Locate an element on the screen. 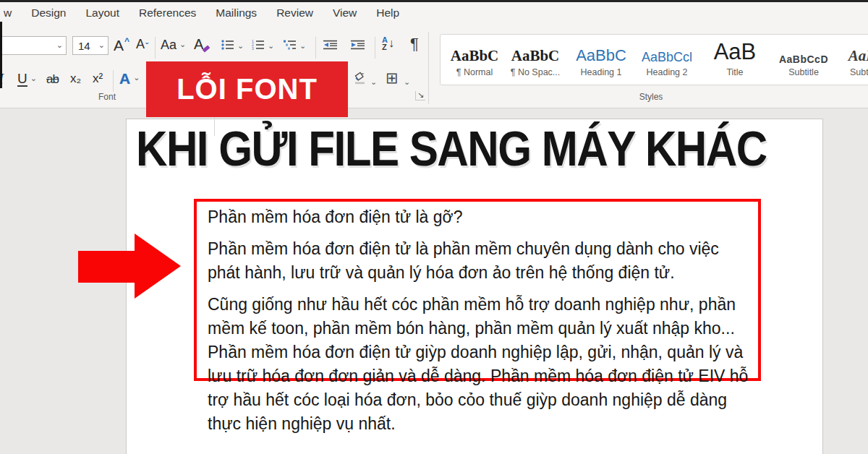 This screenshot has height=454, width=868. arrow-head is located at coordinates (158, 266).